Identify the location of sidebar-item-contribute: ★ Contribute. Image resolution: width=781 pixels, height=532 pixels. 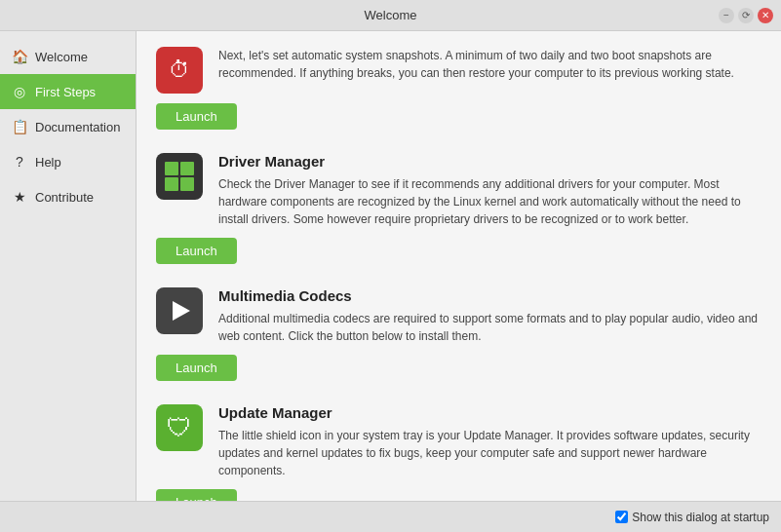
(68, 197).